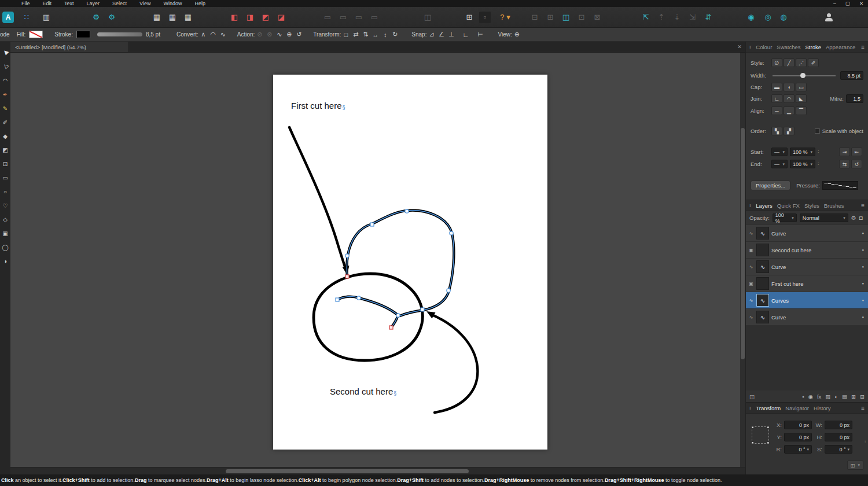  What do you see at coordinates (798, 437) in the screenshot?
I see `transform-field-value: 0 px` at bounding box center [798, 437].